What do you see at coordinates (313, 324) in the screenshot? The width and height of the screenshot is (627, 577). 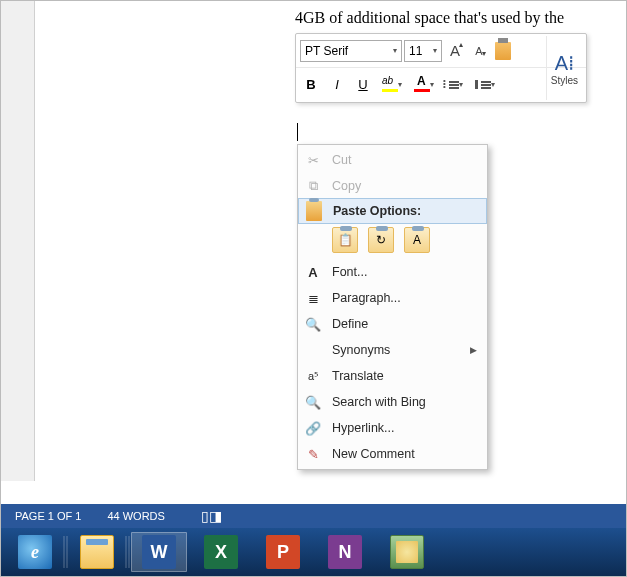 I see `define-icon: 🔍` at bounding box center [313, 324].